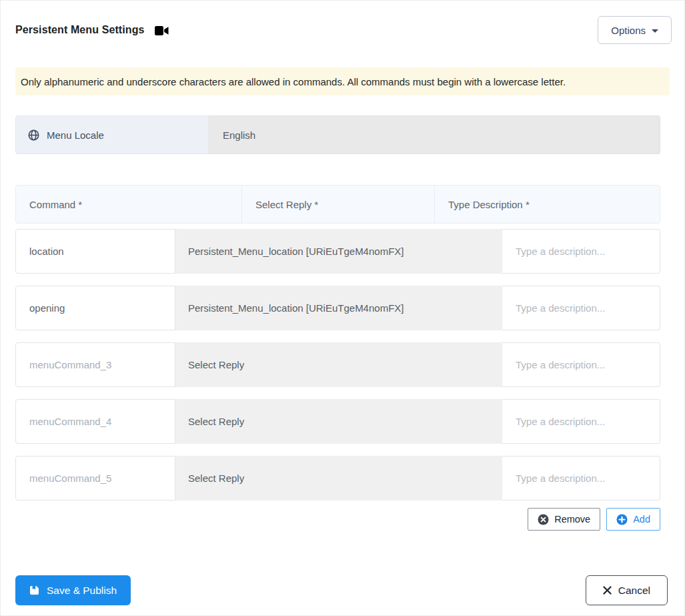 The width and height of the screenshot is (685, 616). I want to click on column-header-type-description: Type Description *, so click(547, 204).